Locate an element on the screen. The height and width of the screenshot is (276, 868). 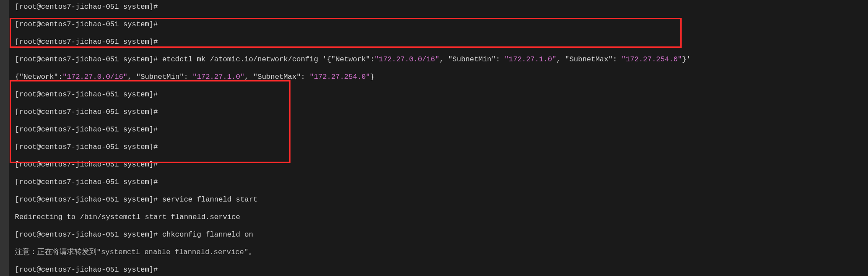
json-open: { is located at coordinates (17, 77).